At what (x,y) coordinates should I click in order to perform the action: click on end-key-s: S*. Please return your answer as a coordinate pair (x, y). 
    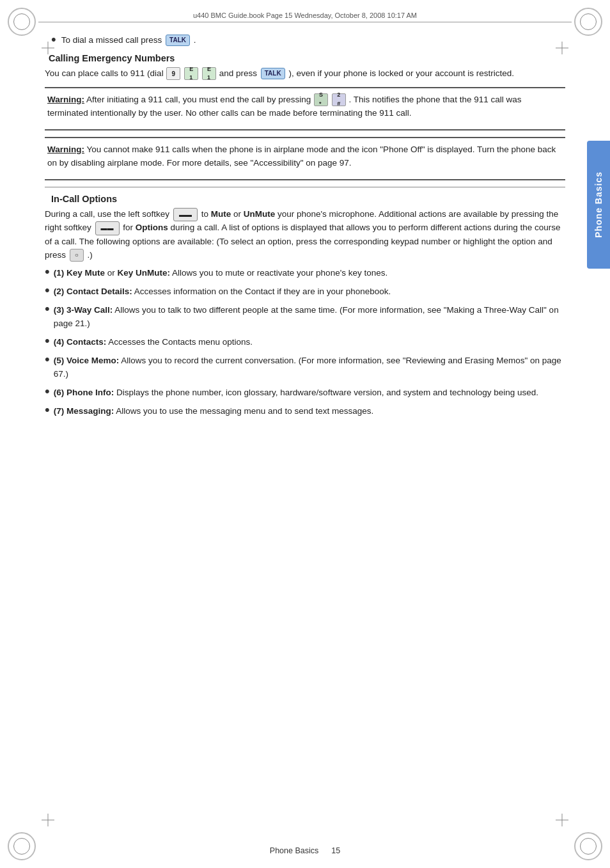
    Looking at the image, I should click on (321, 100).